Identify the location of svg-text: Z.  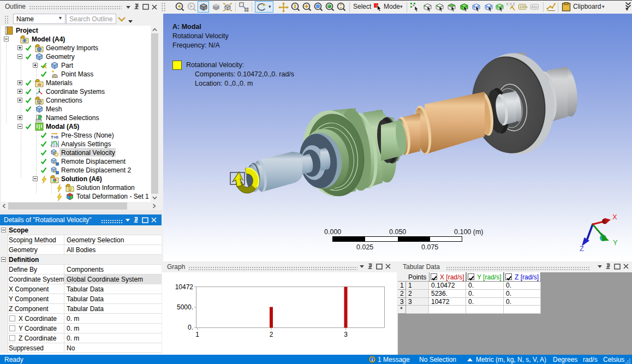
(582, 249).